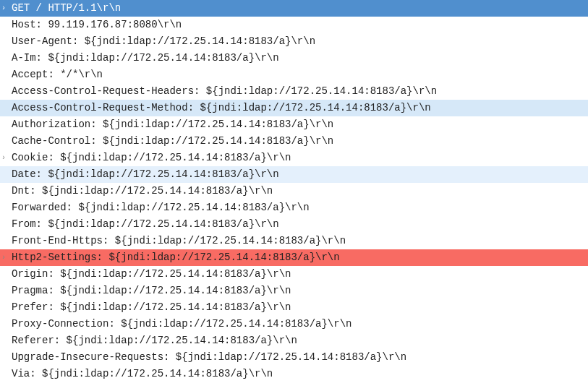  What do you see at coordinates (299, 25) in the screenshot?
I see `packet-line-text: Host: 99.119.176.87:8080\r\n` at bounding box center [299, 25].